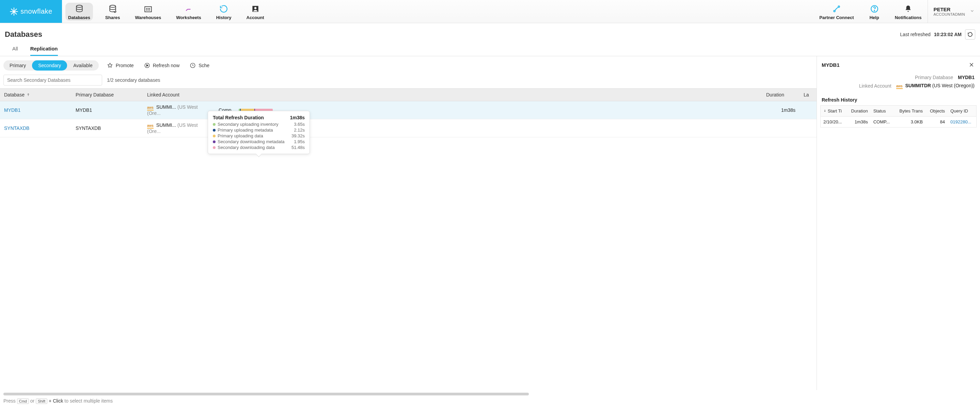 The height and width of the screenshot is (407, 980). I want to click on close-icon, so click(972, 65).